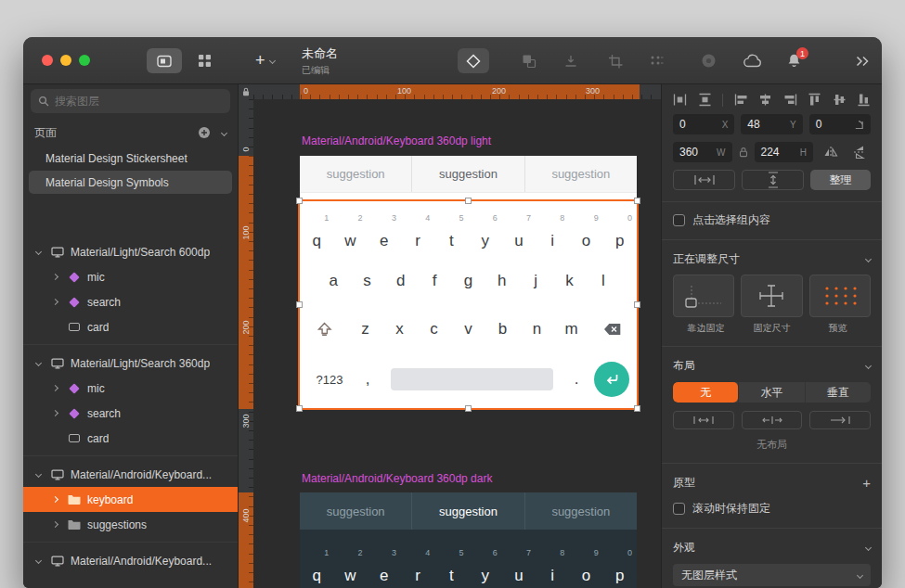 The height and width of the screenshot is (588, 905). What do you see at coordinates (164, 61) in the screenshot?
I see `canvas-view-button` at bounding box center [164, 61].